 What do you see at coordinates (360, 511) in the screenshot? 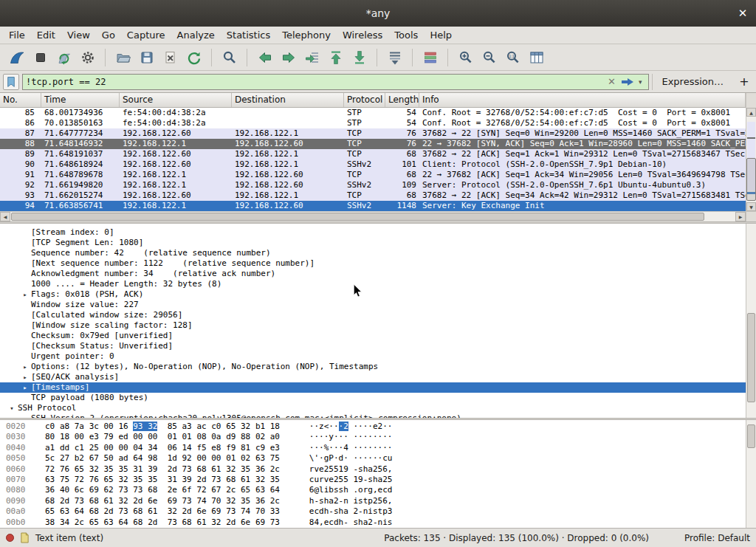
I see `ascii-char: -` at bounding box center [360, 511].